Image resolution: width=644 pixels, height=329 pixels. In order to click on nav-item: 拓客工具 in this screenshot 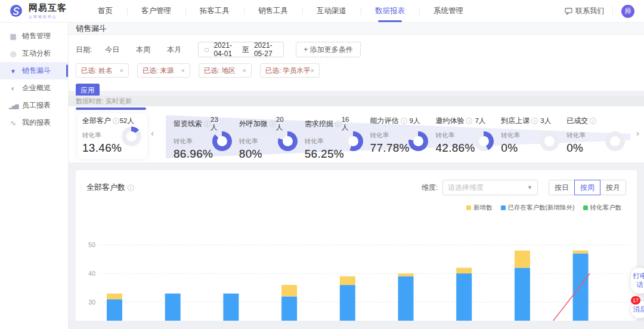, I will do `click(215, 11)`.